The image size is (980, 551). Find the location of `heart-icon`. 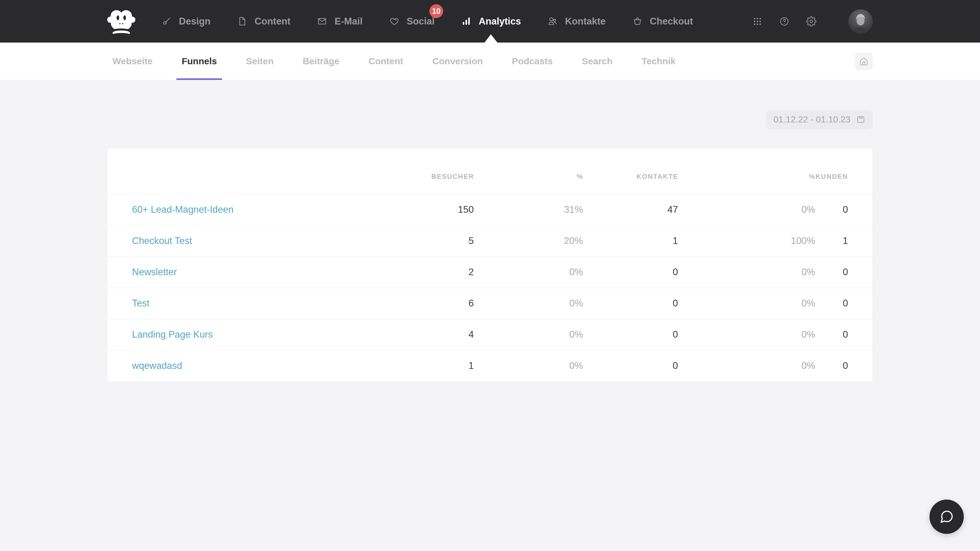

heart-icon is located at coordinates (394, 21).